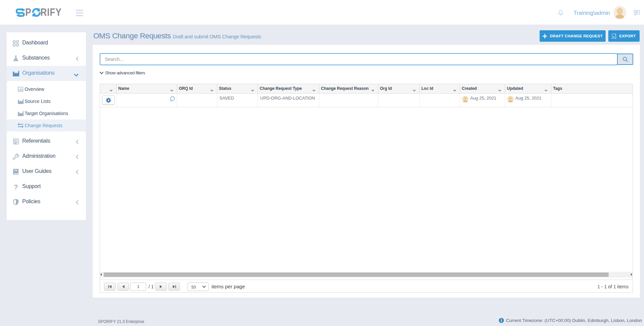 Image resolution: width=644 pixels, height=326 pixels. What do you see at coordinates (51, 13) in the screenshot?
I see `svg-text: RIFY` at bounding box center [51, 13].